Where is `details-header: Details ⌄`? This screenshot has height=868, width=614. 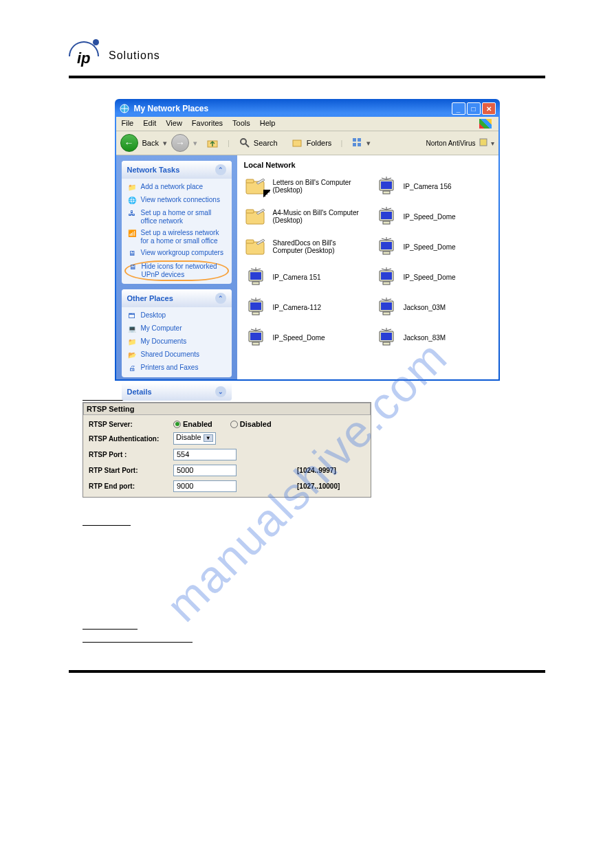
details-header: Details ⌄ is located at coordinates (177, 392).